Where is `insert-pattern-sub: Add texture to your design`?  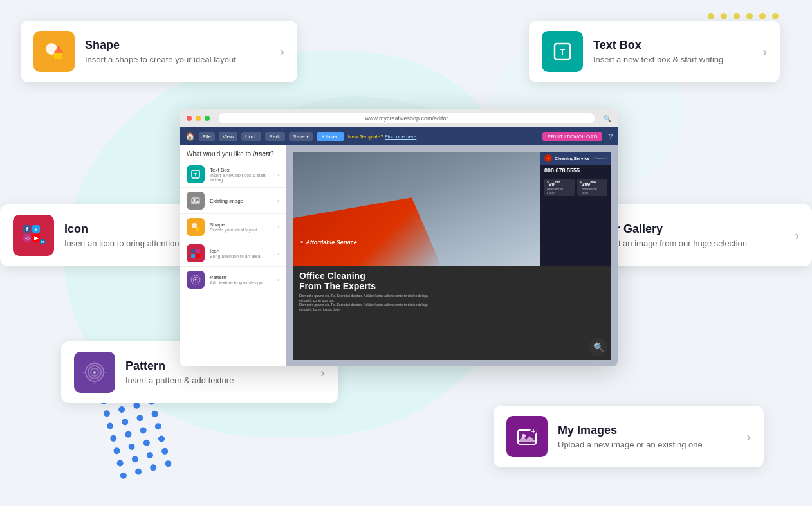 insert-pattern-sub: Add texture to your design is located at coordinates (236, 283).